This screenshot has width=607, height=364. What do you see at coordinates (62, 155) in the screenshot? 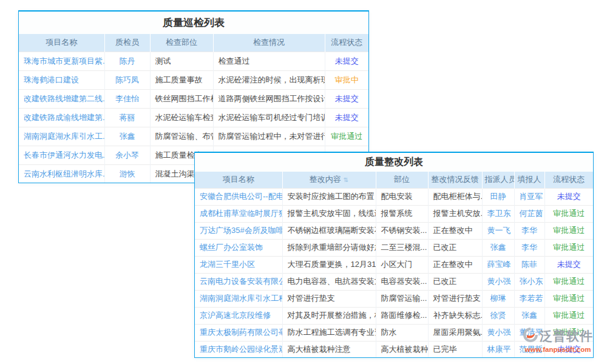
I see `project-name-cell: 长春市伊通河水力发电...` at bounding box center [62, 155].